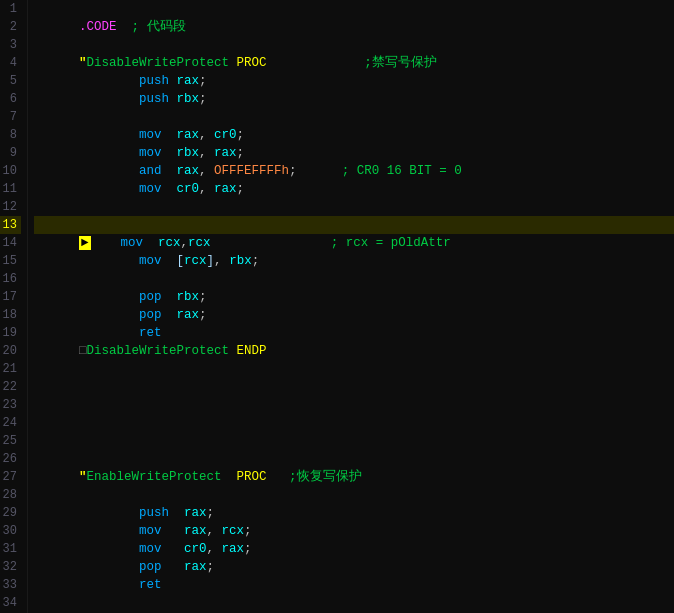 This screenshot has width=674, height=613. I want to click on collapse-indicator-3: ", so click(83, 63).